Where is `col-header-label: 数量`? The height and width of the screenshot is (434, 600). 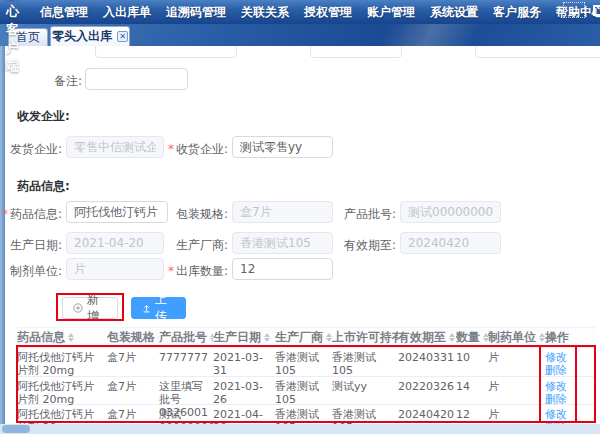 col-header-label: 数量 is located at coordinates (468, 338).